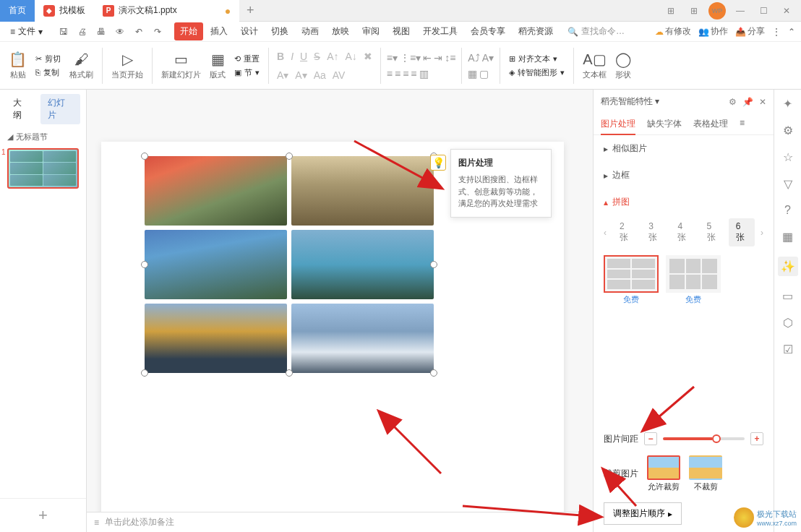  I want to click on notes-bar: ≡ 单击此处添加备注, so click(340, 522).